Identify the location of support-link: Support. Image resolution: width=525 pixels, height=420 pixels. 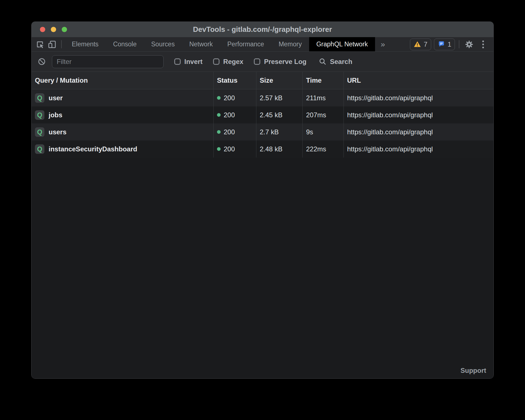
(473, 371).